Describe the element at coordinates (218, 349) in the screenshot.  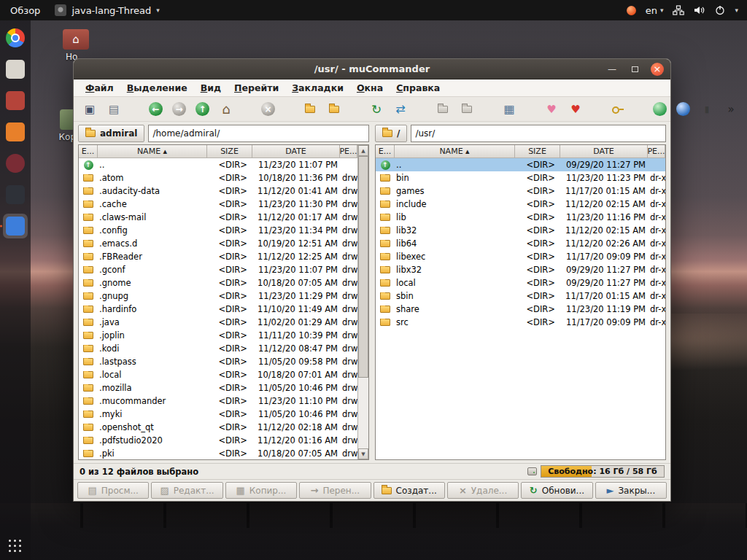
I see `file-row: .kodi<DIR>11/12/20 08:47 PMdrwx` at that location.